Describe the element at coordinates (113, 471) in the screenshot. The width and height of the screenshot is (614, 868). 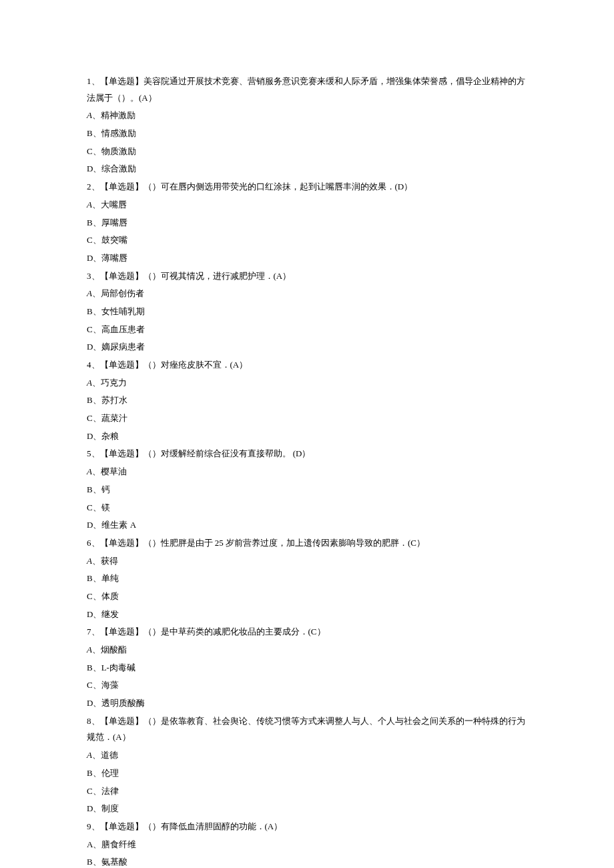
I see `option-text: 樱草油` at that location.